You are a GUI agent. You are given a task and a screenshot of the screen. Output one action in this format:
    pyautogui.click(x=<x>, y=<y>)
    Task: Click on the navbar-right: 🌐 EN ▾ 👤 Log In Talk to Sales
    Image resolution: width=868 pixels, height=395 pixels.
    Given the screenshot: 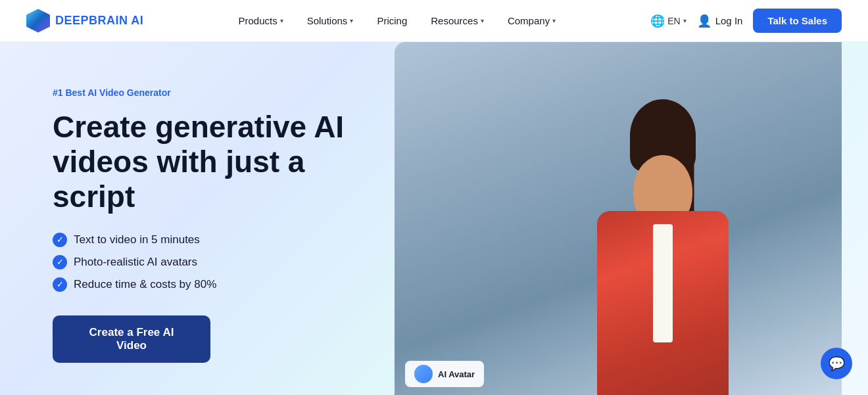 What is the action you would take?
    pyautogui.click(x=746, y=21)
    